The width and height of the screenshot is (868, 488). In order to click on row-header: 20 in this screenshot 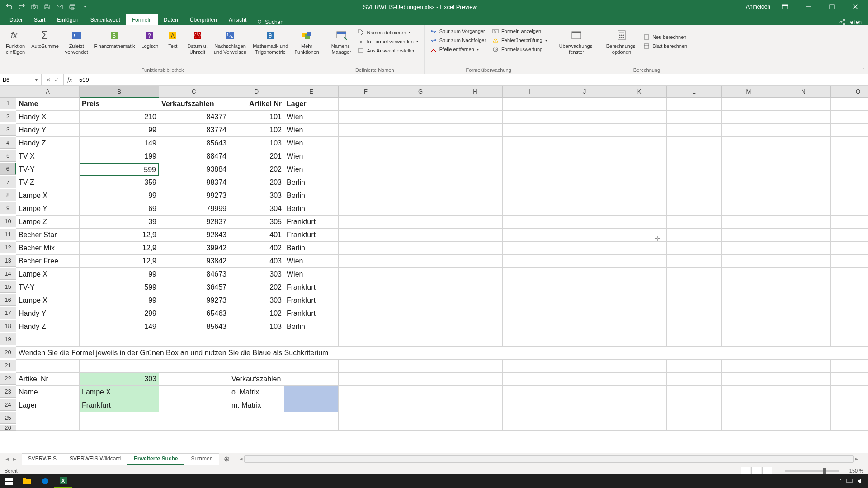, I will do `click(8, 352)`.